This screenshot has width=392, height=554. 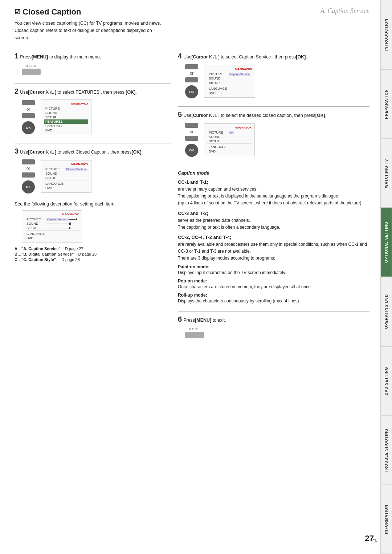 What do you see at coordinates (93, 254) in the screenshot?
I see `abc-item-b: B…"B. Digital Caption Service" D page 28` at bounding box center [93, 254].